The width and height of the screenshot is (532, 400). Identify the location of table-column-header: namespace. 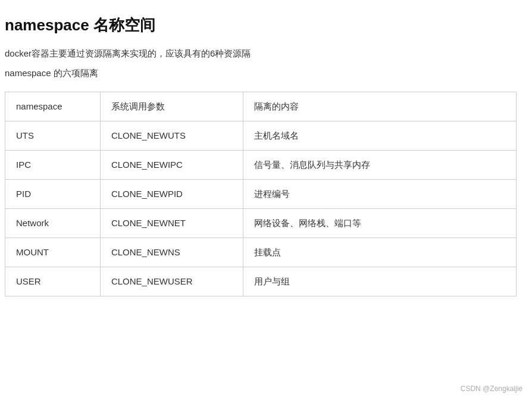
(53, 107).